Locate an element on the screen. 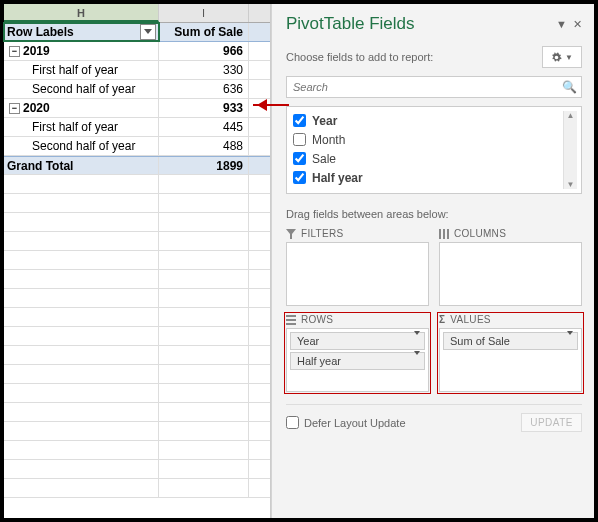 Image resolution: width=598 pixels, height=522 pixels. values-area: ΣVALUES Sum of Sale is located at coordinates (510, 353).